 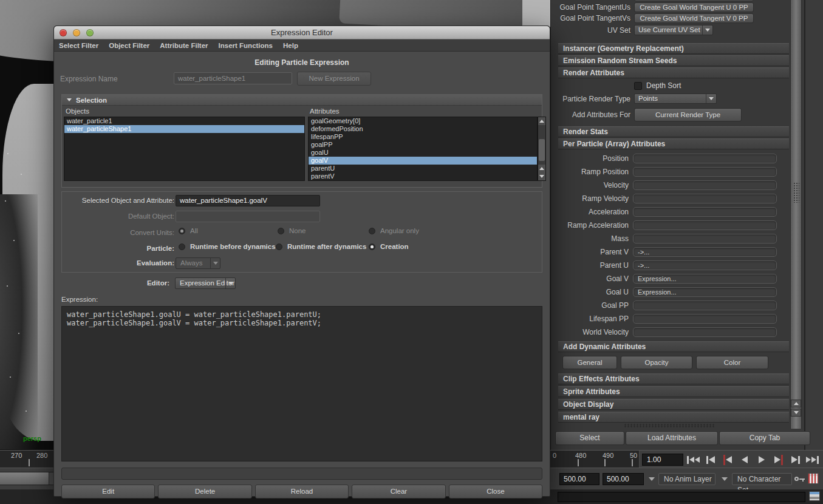 What do you see at coordinates (638, 86) in the screenshot?
I see `depth-sort-checkbox` at bounding box center [638, 86].